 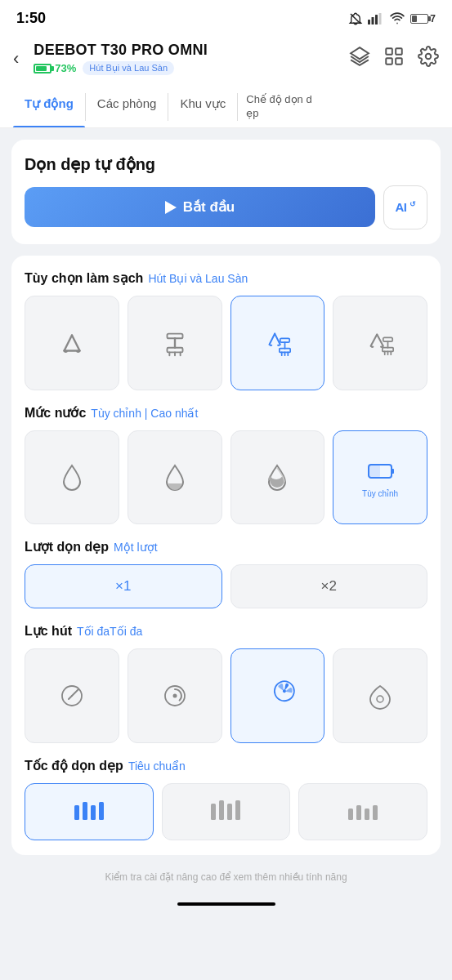 I want to click on speed-label: Tốc độ dọn dẹp, so click(x=74, y=766).